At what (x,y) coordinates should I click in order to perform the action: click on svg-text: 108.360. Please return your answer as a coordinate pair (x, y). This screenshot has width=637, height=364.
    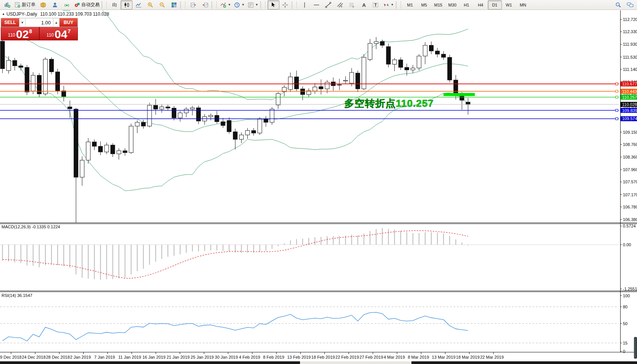
    Looking at the image, I should click on (630, 157).